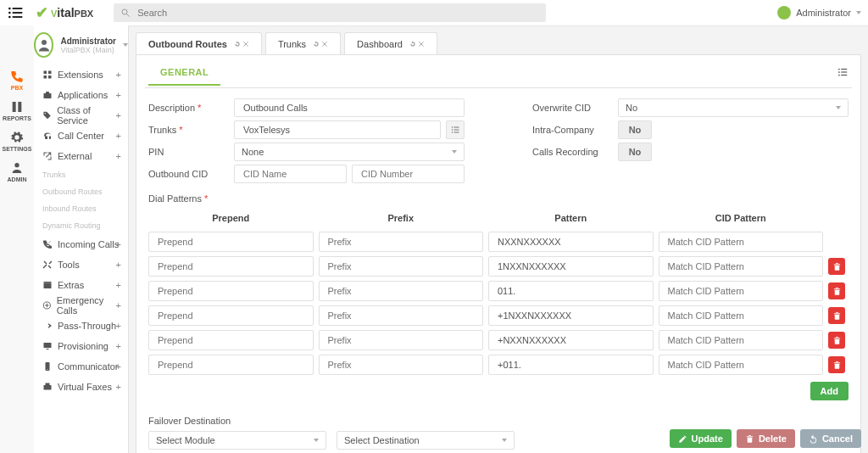 The height and width of the screenshot is (453, 868). Describe the element at coordinates (426, 440) in the screenshot. I see `failover-dest-select: Select Destination` at that location.